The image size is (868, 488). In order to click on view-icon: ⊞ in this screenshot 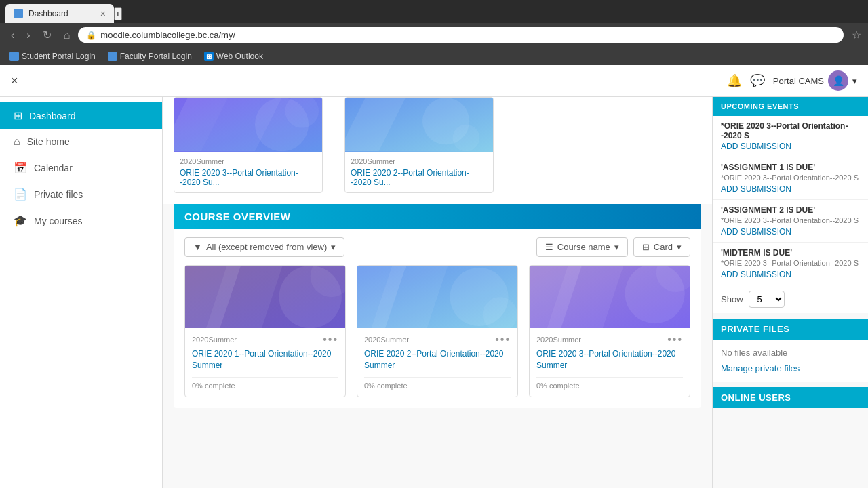, I will do `click(646, 247)`.